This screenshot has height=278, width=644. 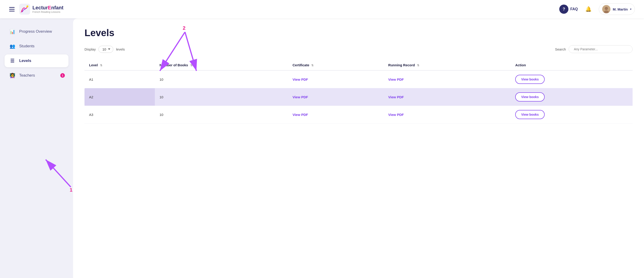 I want to click on view-books-button-a3: View books, so click(x=530, y=115).